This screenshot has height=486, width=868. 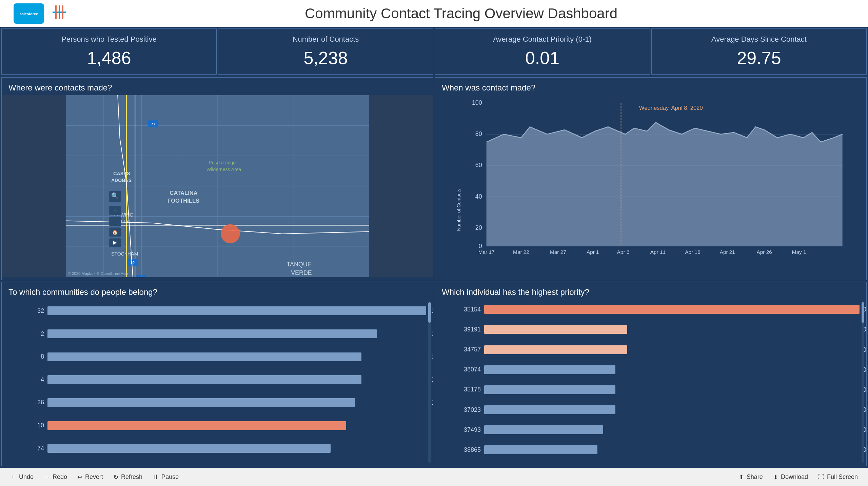 I want to click on scroll-thumb, so click(x=430, y=312).